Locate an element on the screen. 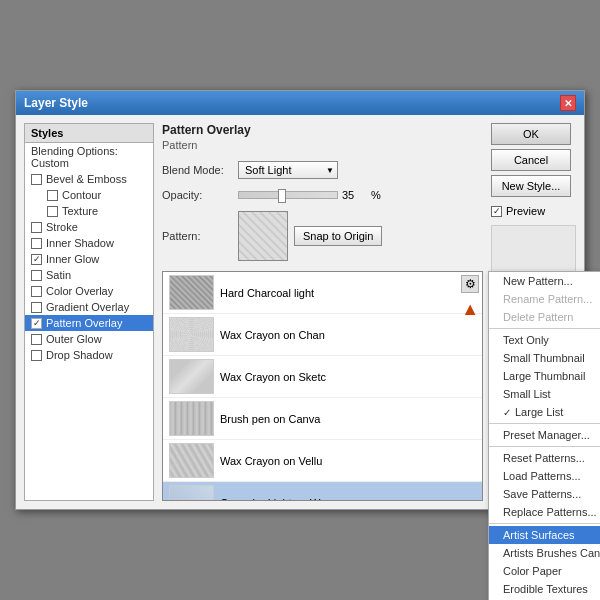  title-bar: Layer Style ✕ is located at coordinates (300, 103).